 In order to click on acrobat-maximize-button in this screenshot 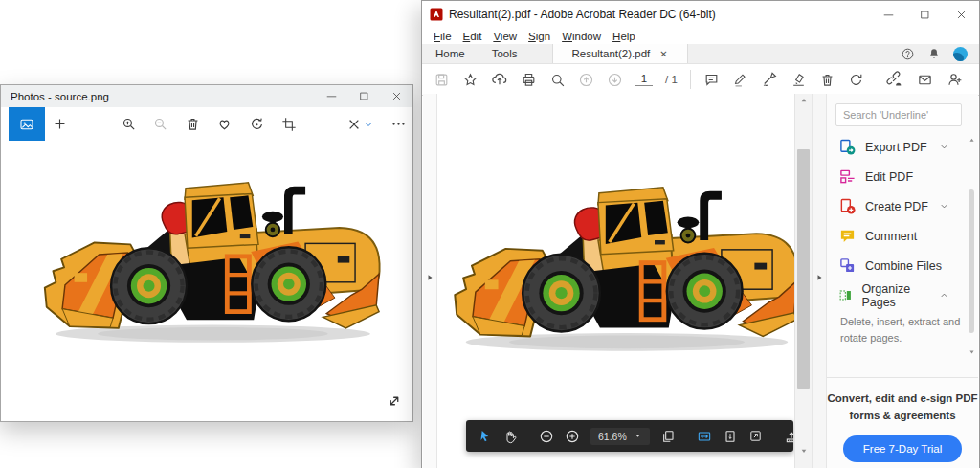, I will do `click(924, 14)`.